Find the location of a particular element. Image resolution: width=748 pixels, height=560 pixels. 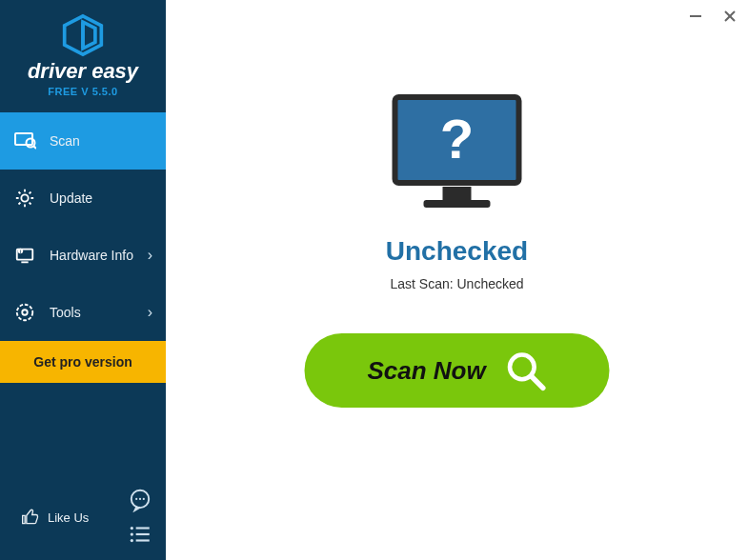

app-logo-icon is located at coordinates (83, 35).